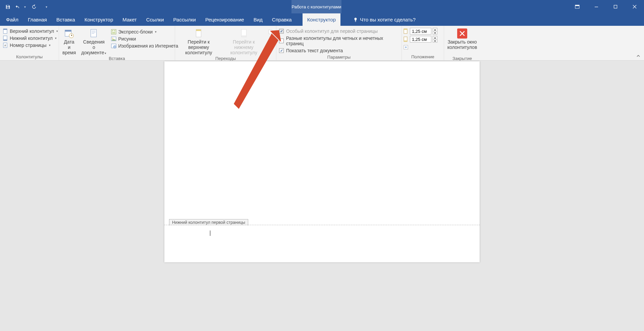  I want to click on footer-icon, so click(5, 38).